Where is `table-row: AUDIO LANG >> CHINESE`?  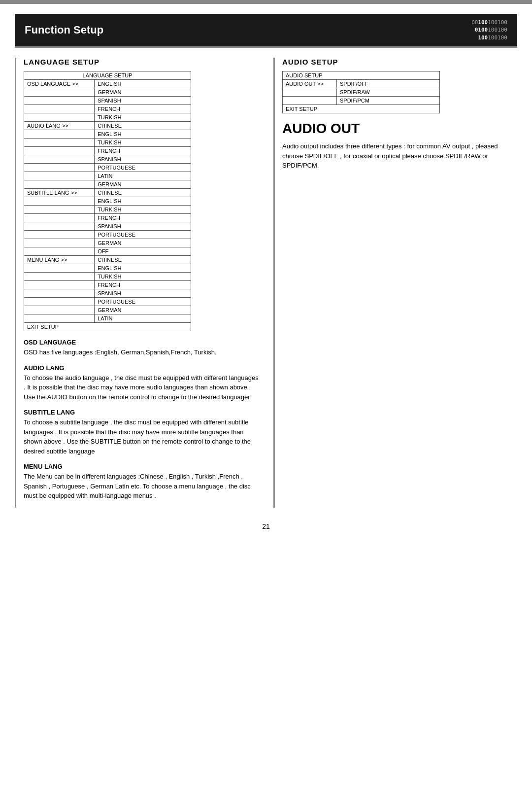 table-row: AUDIO LANG >> CHINESE is located at coordinates (107, 126).